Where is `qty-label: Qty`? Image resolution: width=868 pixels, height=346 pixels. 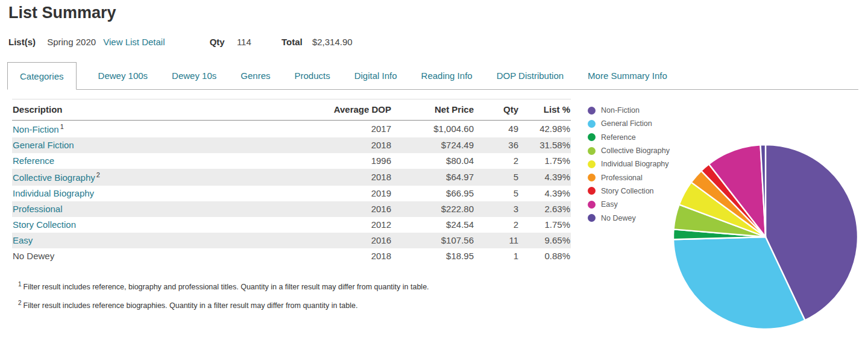
qty-label: Qty is located at coordinates (217, 42).